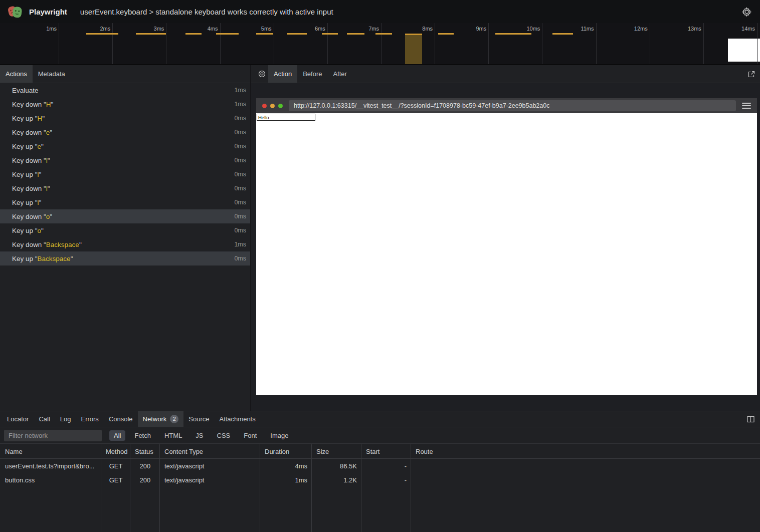 The image size is (760, 532). Describe the element at coordinates (123, 132) in the screenshot. I see `action-title: Key down "e"` at that location.